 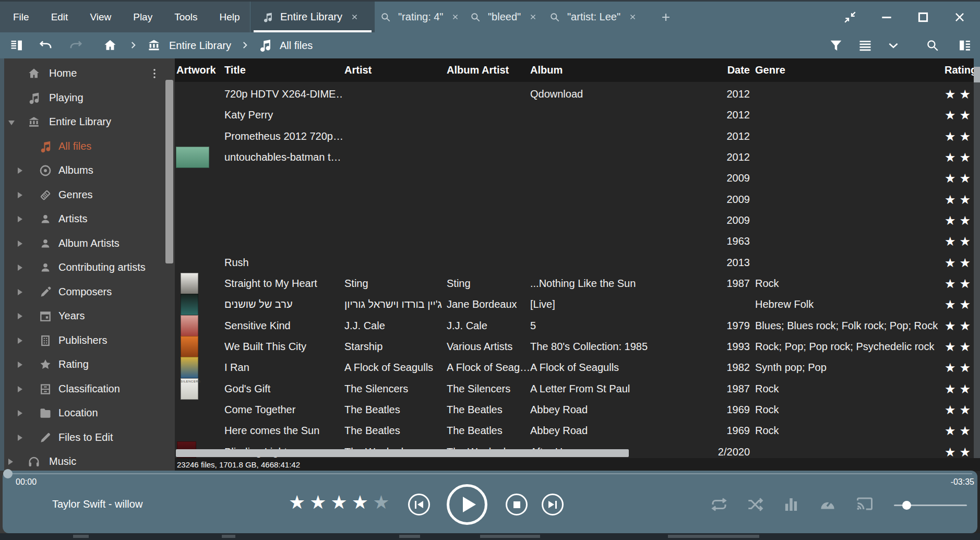 I want to click on chevron-down-icon, so click(x=893, y=45).